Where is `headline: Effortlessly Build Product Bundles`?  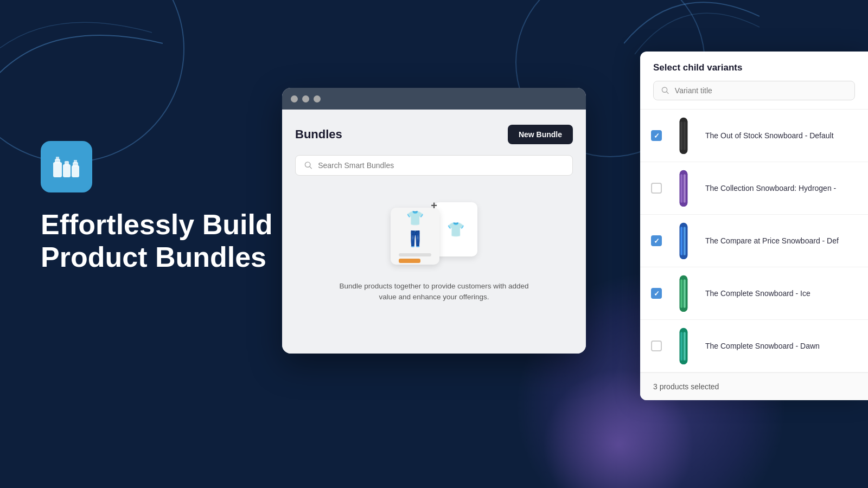 headline: Effortlessly Build Product Bundles is located at coordinates (157, 241).